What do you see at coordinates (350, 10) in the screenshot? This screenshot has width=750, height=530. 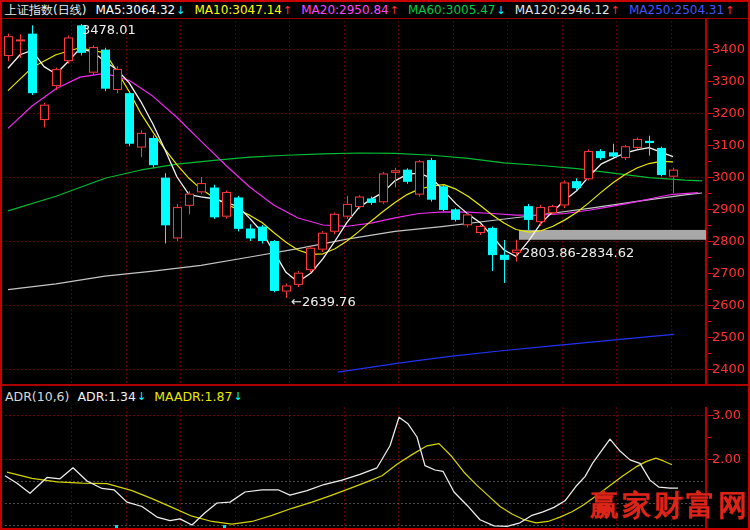 I see `ma20-readout: MA20:2950.84↑` at bounding box center [350, 10].